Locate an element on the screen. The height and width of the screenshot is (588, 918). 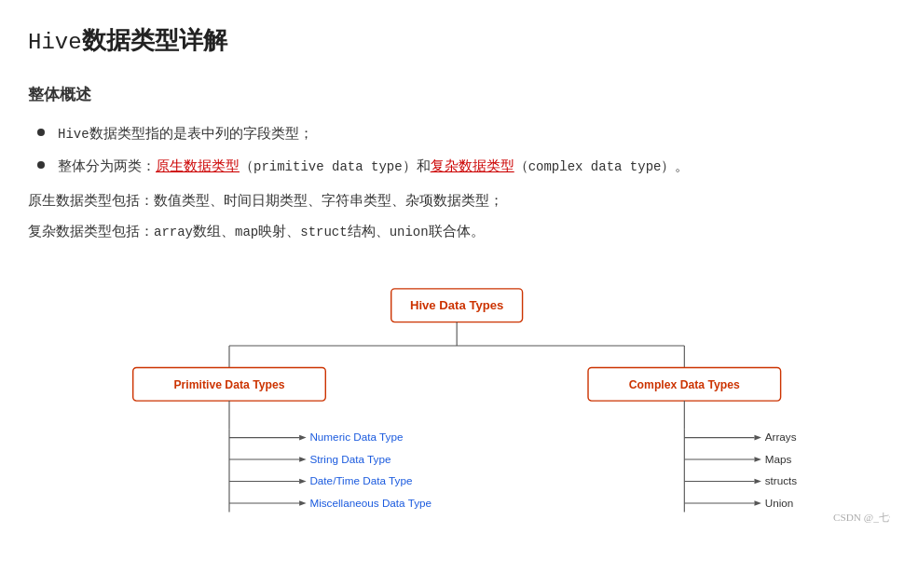
mono-struct: struct is located at coordinates (323, 232).